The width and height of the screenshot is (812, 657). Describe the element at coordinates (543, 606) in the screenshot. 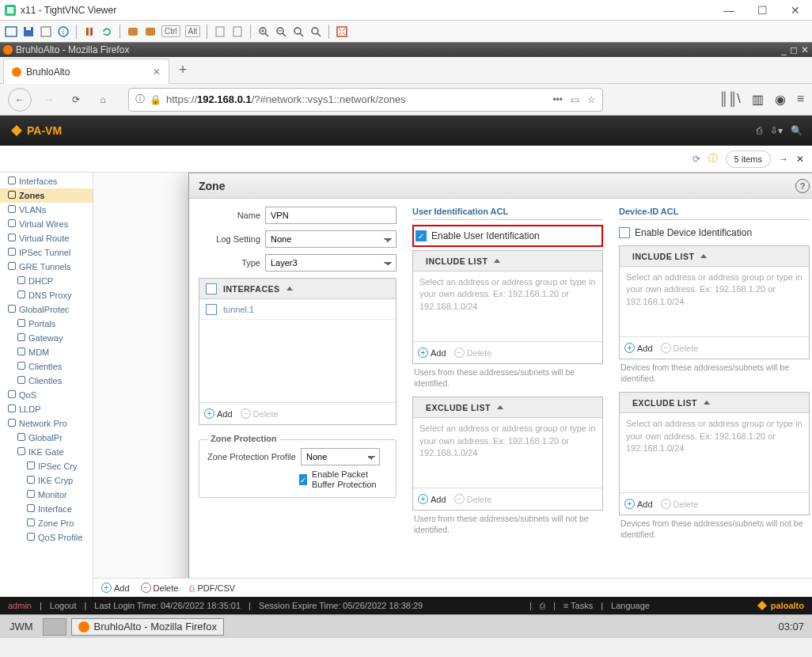

I see `status-print-icon: ⎙` at that location.